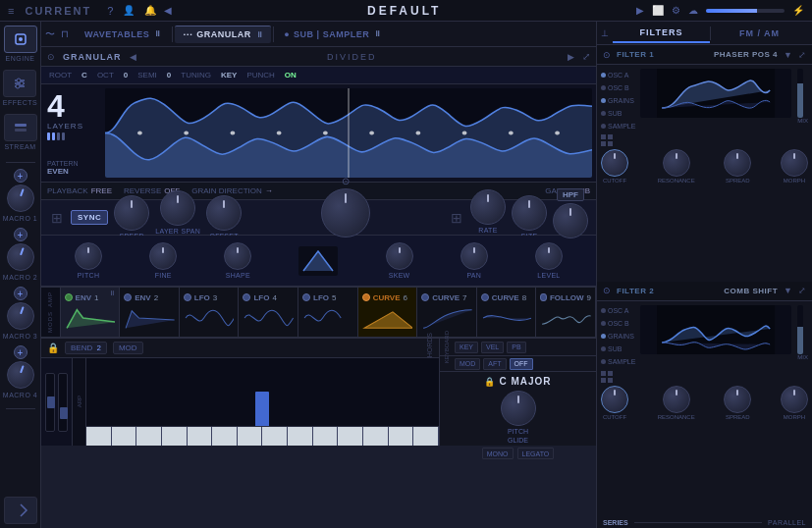  I want to click on tab-granular: ⋯ GRANULAR ⏸, so click(224, 34).